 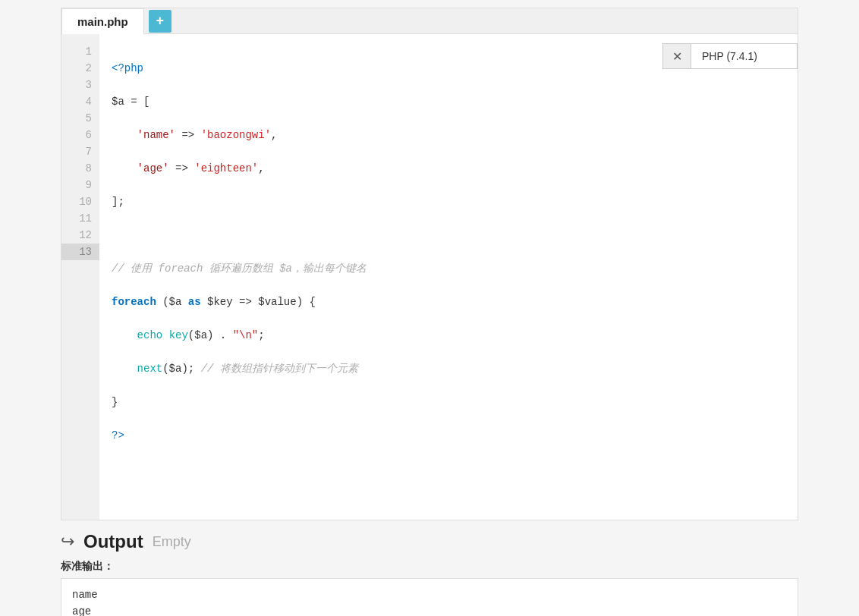 What do you see at coordinates (430, 542) in the screenshot?
I see `output-header: ↪ Output Empty` at bounding box center [430, 542].